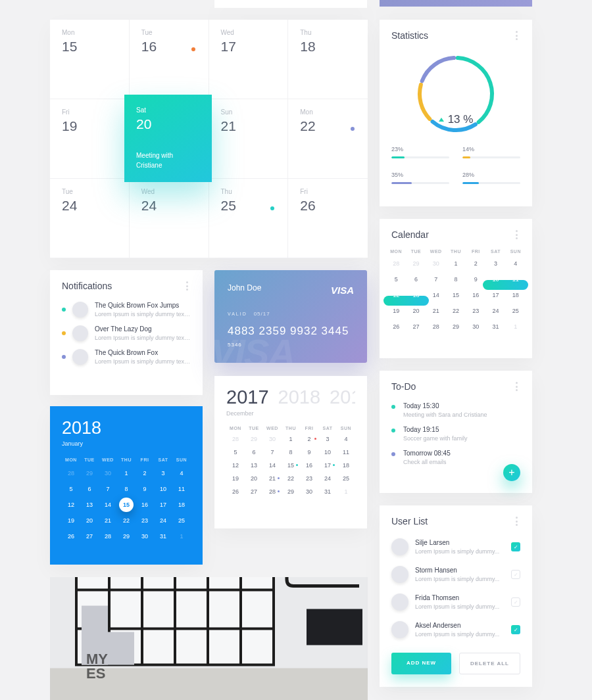 The image size is (592, 700). What do you see at coordinates (342, 397) in the screenshot?
I see `year-tab: 201` at bounding box center [342, 397].